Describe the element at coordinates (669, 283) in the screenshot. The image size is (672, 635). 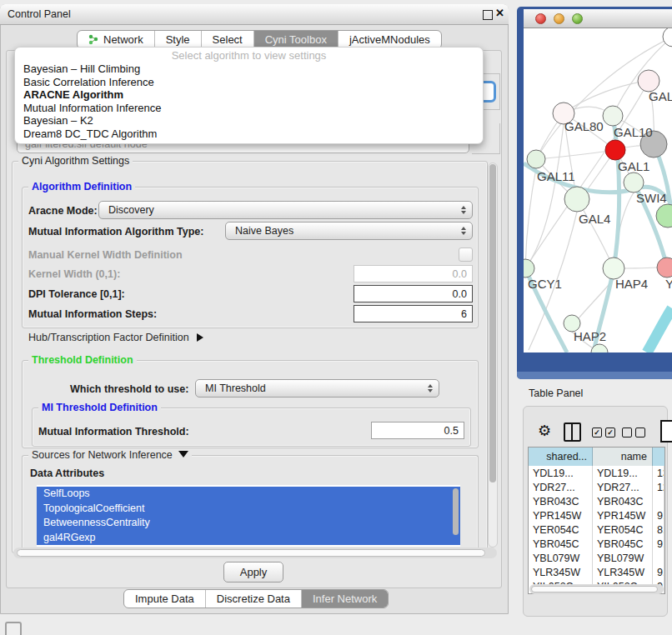
I see `svg-text: Y` at that location.